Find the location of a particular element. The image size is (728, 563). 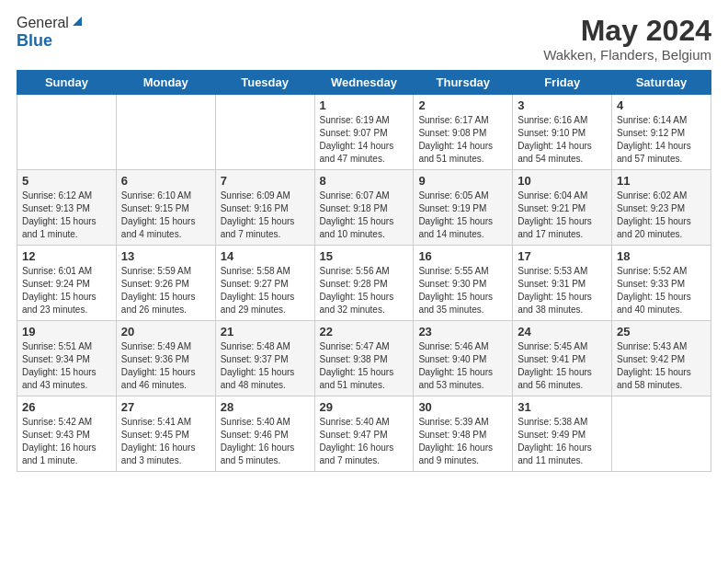

col-header-tuesday: Tuesday is located at coordinates (265, 83).